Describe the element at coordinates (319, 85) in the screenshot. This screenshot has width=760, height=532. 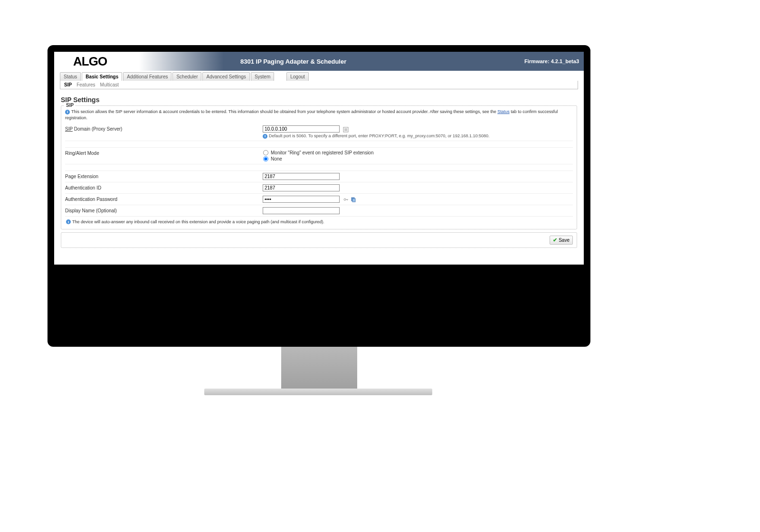
I see `sub-tabs: SIP Features Multicast` at that location.